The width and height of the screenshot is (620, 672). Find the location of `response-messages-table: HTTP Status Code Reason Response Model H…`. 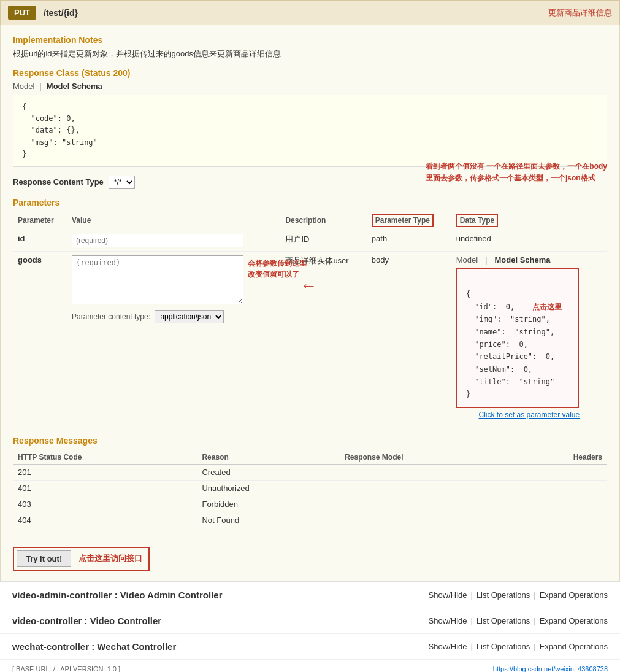

response-messages-table: HTTP Status Code Reason Response Model H… is located at coordinates (310, 490).